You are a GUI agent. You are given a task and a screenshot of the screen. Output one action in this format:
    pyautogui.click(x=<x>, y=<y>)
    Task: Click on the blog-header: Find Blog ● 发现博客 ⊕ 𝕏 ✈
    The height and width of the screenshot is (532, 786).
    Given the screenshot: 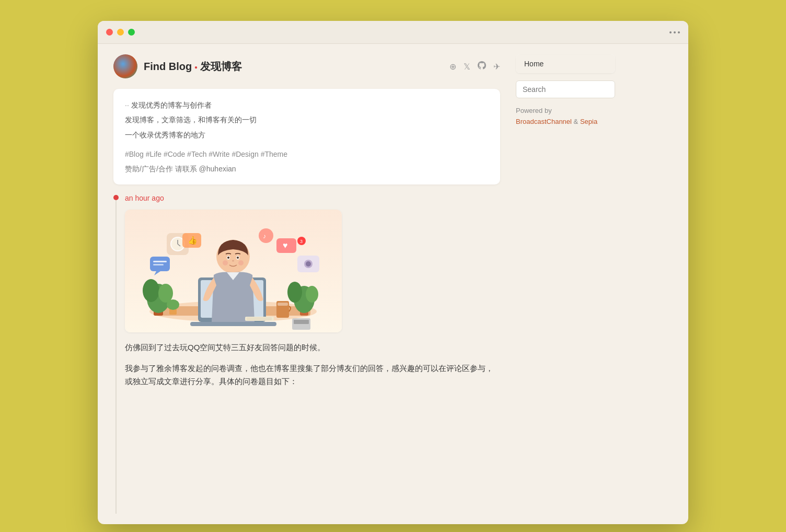 What is the action you would take?
    pyautogui.click(x=307, y=66)
    